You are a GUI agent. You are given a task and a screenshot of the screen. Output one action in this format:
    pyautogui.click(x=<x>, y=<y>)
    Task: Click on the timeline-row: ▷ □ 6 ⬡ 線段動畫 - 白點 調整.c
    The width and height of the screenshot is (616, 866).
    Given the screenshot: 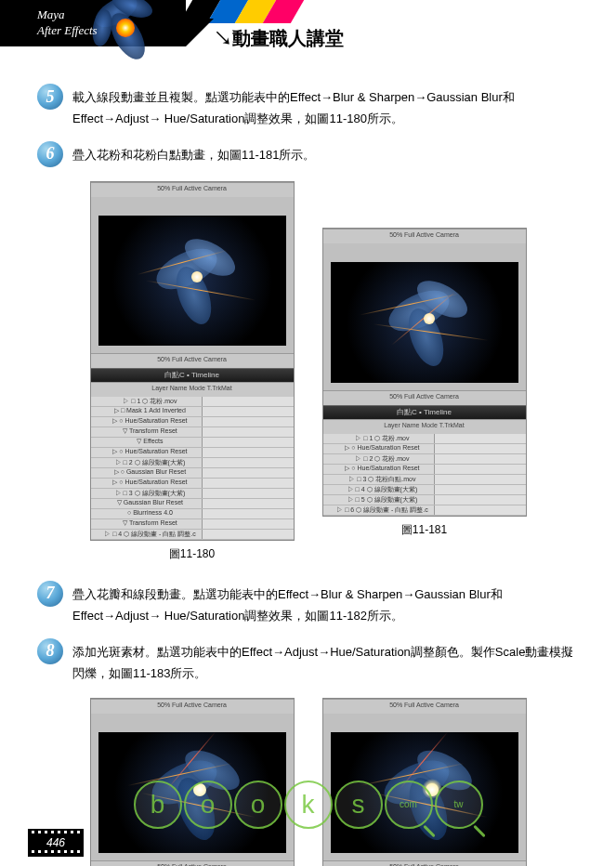 What is the action you would take?
    pyautogui.click(x=425, y=511)
    